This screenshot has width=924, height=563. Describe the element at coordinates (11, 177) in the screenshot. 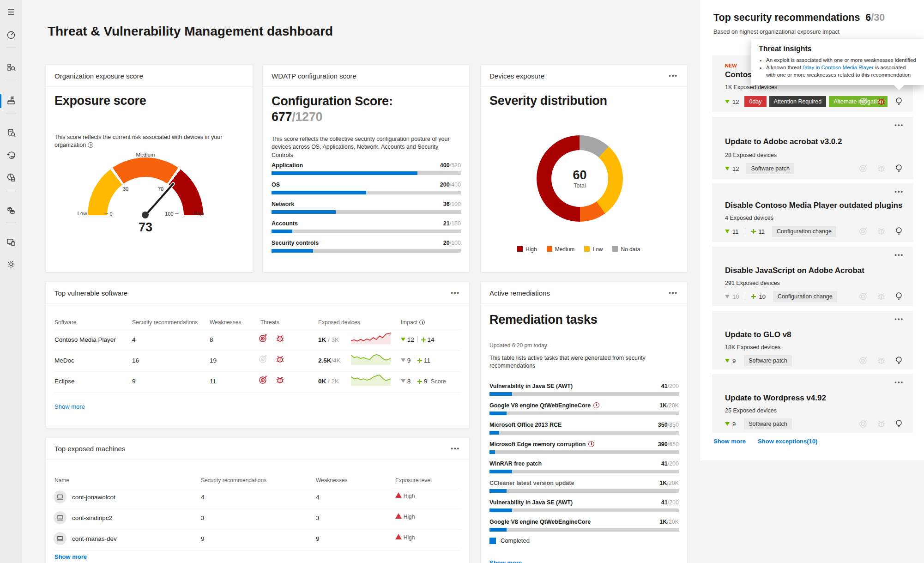

I see `reports-icon` at that location.